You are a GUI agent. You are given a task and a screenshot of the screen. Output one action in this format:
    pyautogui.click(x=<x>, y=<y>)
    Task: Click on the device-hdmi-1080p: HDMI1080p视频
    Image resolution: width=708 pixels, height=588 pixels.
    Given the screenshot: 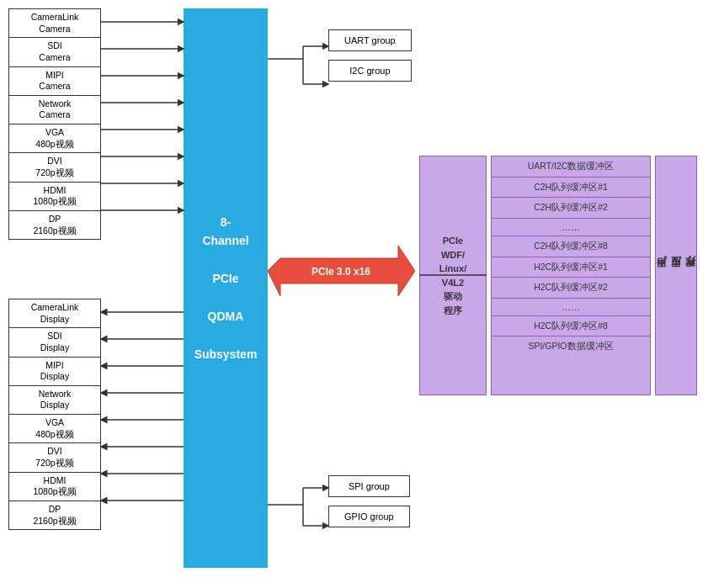 What is the action you would take?
    pyautogui.click(x=55, y=197)
    